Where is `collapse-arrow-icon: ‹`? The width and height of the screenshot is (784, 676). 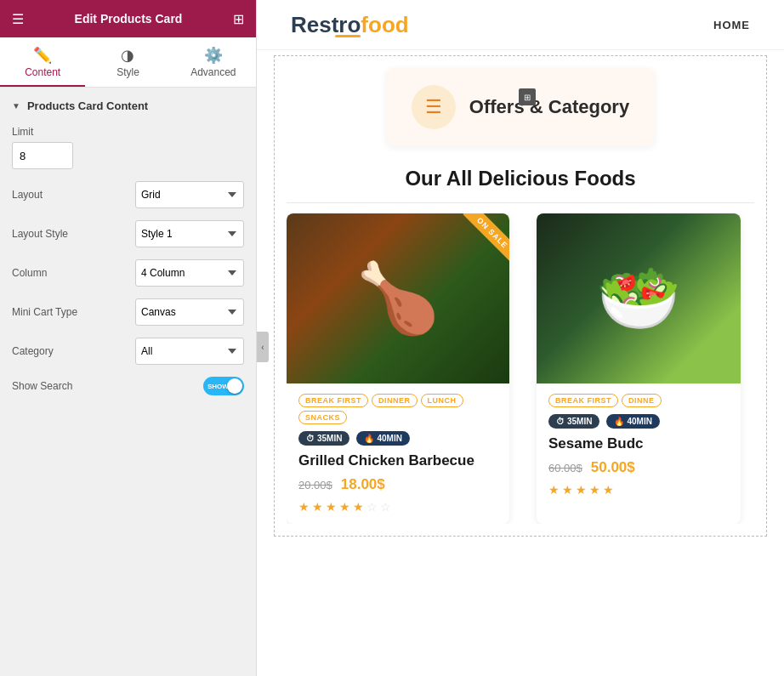 collapse-arrow-icon: ‹ is located at coordinates (262, 347).